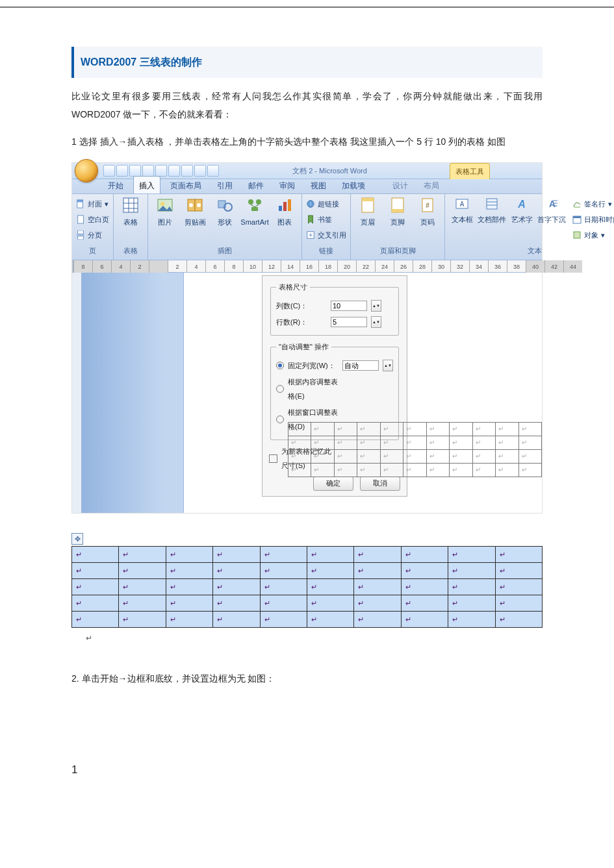 The image size is (614, 868). I want to click on fixed-width-spinner: ▲▼, so click(388, 366).